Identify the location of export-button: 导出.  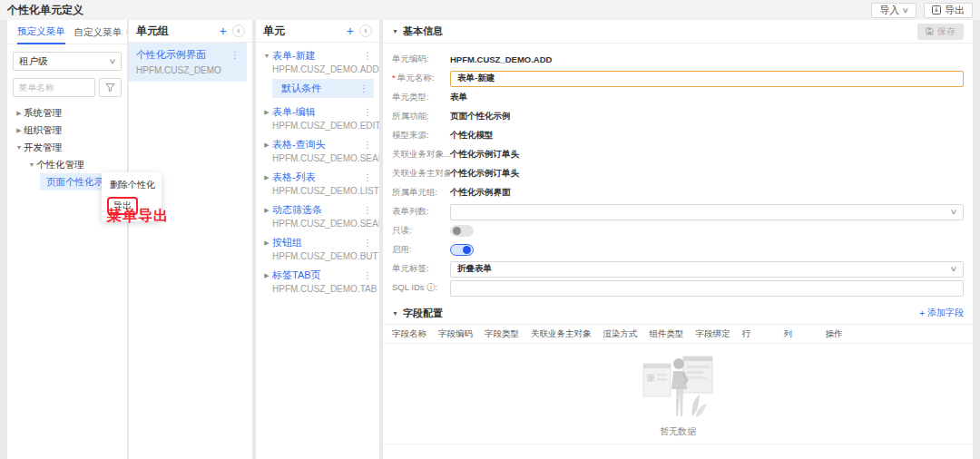
(948, 11).